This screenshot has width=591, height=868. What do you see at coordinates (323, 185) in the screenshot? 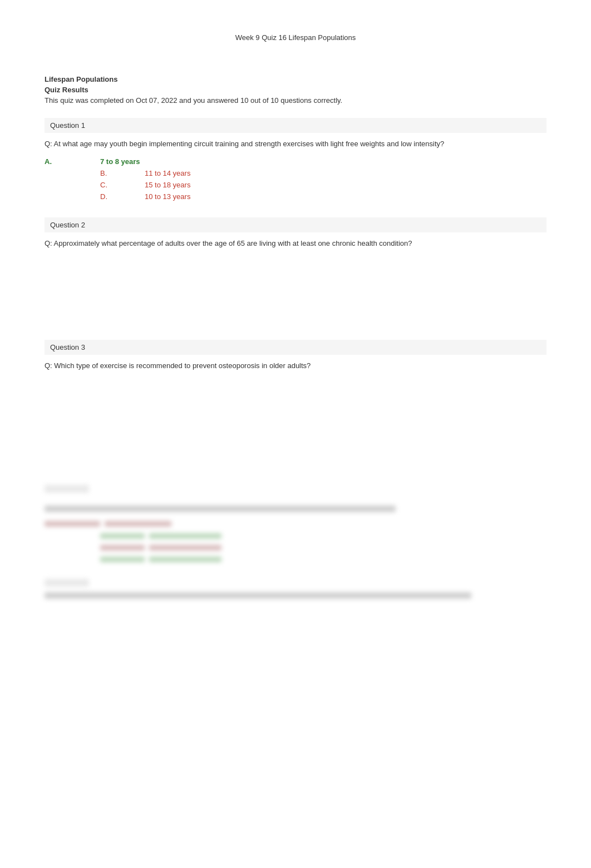
I see `sub-answer-row-c: C. 15 to 18 years` at bounding box center [323, 185].